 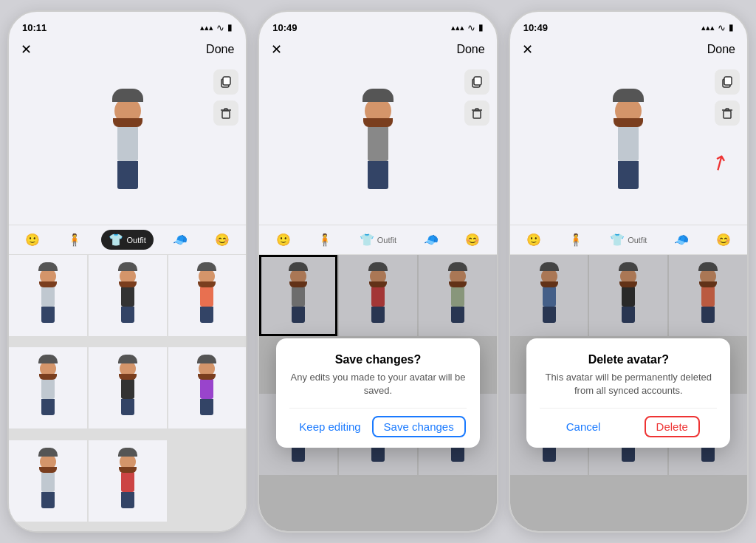 I want to click on modal-action1-button: Cancel, so click(x=583, y=427).